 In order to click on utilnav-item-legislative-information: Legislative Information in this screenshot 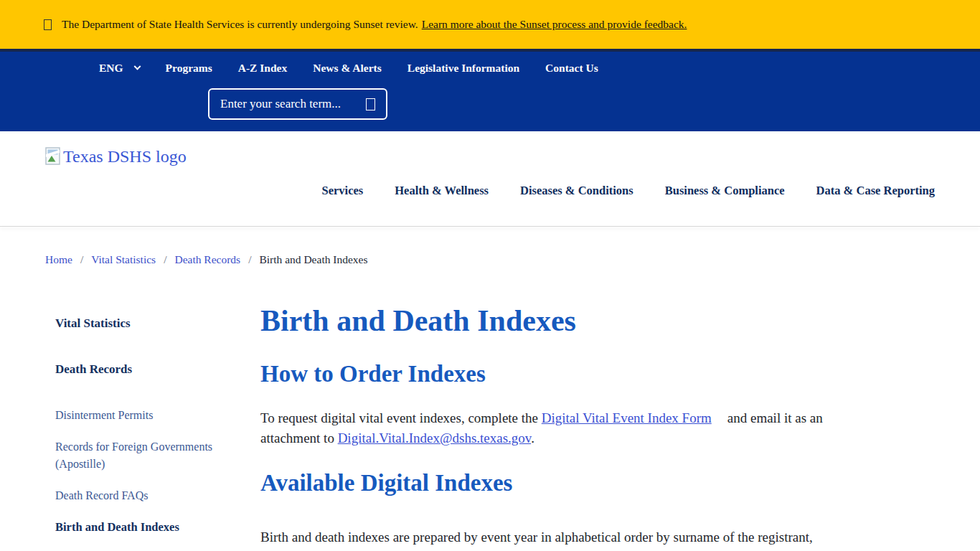, I will do `click(463, 68)`.